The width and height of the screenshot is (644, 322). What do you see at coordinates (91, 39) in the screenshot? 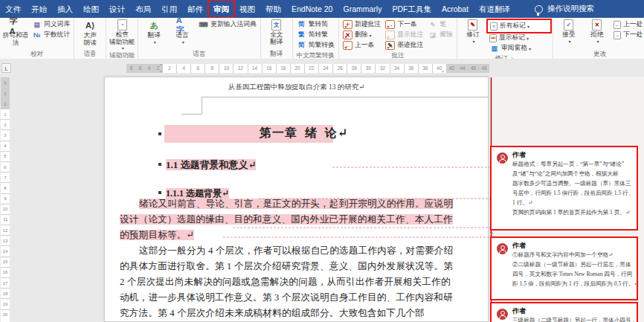
I see `read-aloud-label: 大声 朗读` at bounding box center [91, 39].